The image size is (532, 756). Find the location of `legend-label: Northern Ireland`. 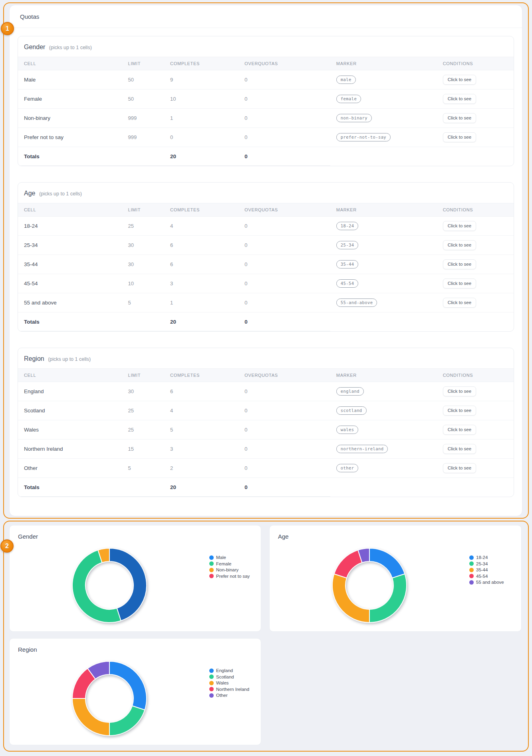

legend-label: Northern Ireland is located at coordinates (232, 689).